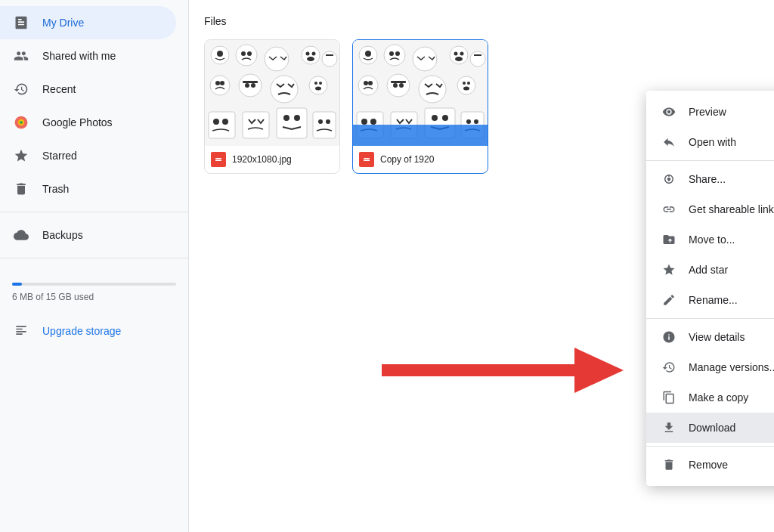 This screenshot has height=532, width=774. What do you see at coordinates (88, 56) in the screenshot?
I see `sidebar-item-shared: Shared with me` at bounding box center [88, 56].